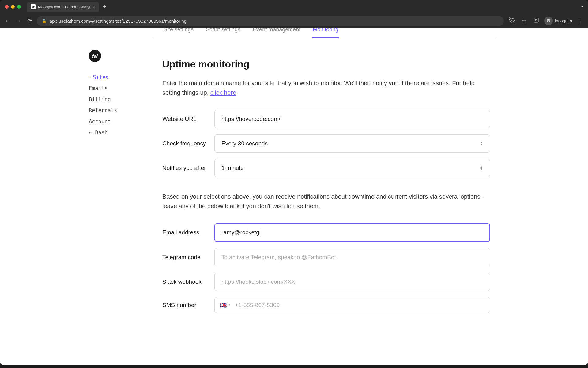 The width and height of the screenshot is (588, 368). I want to click on url-bar: 🔒 app.usefathom.com/#/settings/sites/225…, so click(270, 21).